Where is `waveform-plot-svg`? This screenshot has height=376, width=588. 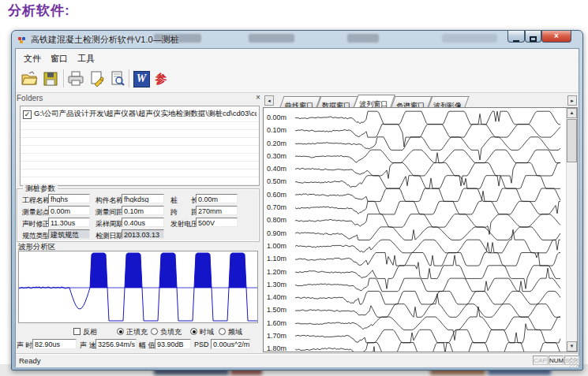
waveform-plot-svg is located at coordinates (138, 287).